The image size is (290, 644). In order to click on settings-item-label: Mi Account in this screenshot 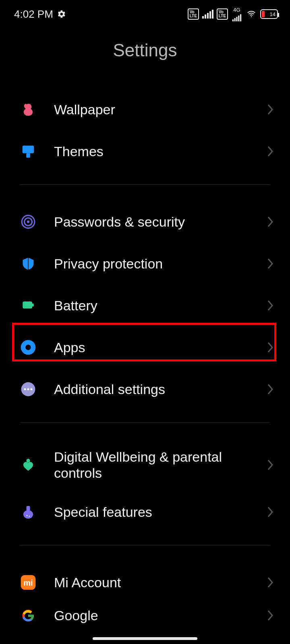, I will do `click(160, 582)`.